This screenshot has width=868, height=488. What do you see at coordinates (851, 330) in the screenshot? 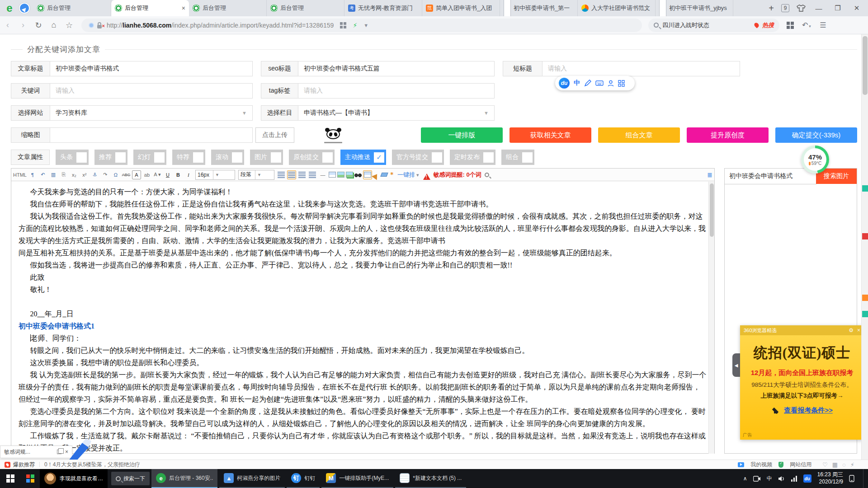
I see `ad-settings-gear-icon: ⚙` at bounding box center [851, 330].